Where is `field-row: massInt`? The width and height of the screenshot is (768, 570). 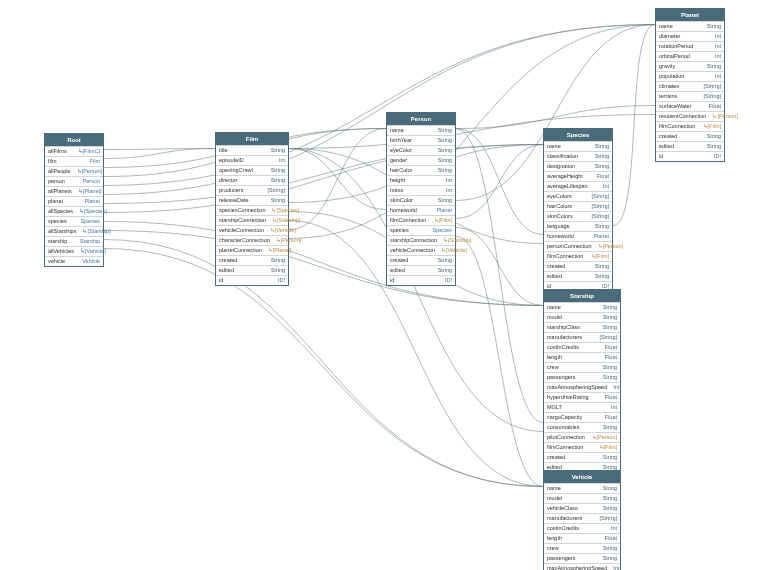
field-row: massInt is located at coordinates (421, 190).